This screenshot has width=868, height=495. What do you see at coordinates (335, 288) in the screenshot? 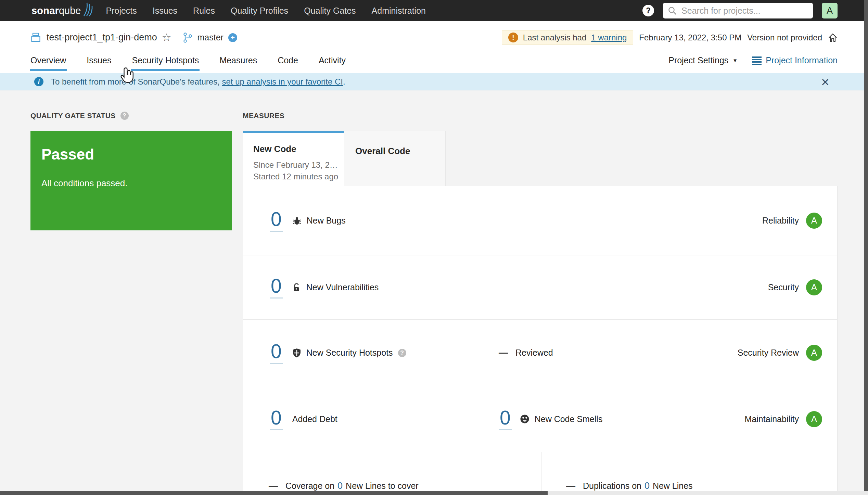
I see `new-vulnerabilities-label-group: New Vulnerabilities` at bounding box center [335, 288].